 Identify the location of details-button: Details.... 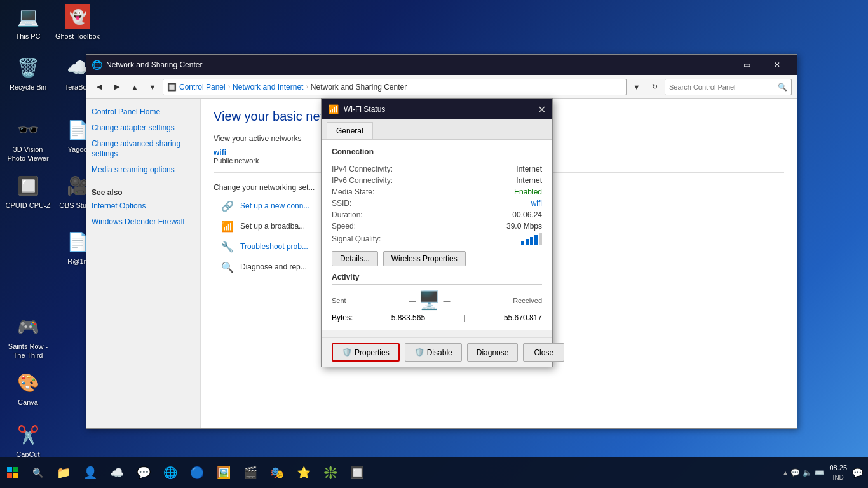
(355, 259).